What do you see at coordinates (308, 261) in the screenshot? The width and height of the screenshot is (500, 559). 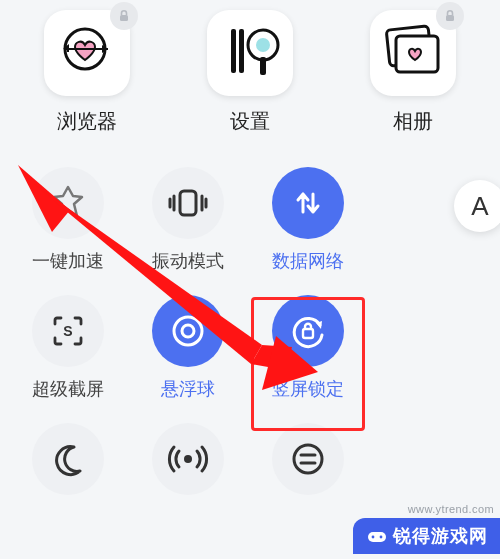 I see `qs-data-label: 数据网络` at bounding box center [308, 261].